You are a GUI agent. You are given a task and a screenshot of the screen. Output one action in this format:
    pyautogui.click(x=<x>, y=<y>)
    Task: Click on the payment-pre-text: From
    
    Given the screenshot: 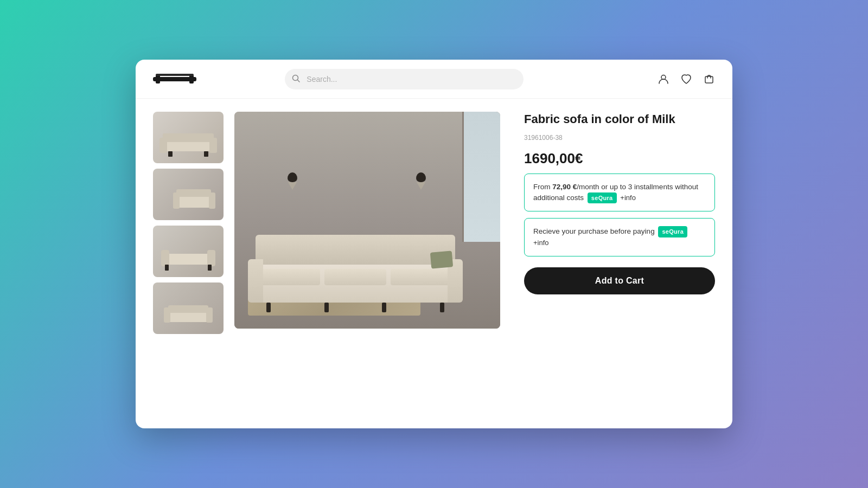 What is the action you would take?
    pyautogui.click(x=542, y=187)
    